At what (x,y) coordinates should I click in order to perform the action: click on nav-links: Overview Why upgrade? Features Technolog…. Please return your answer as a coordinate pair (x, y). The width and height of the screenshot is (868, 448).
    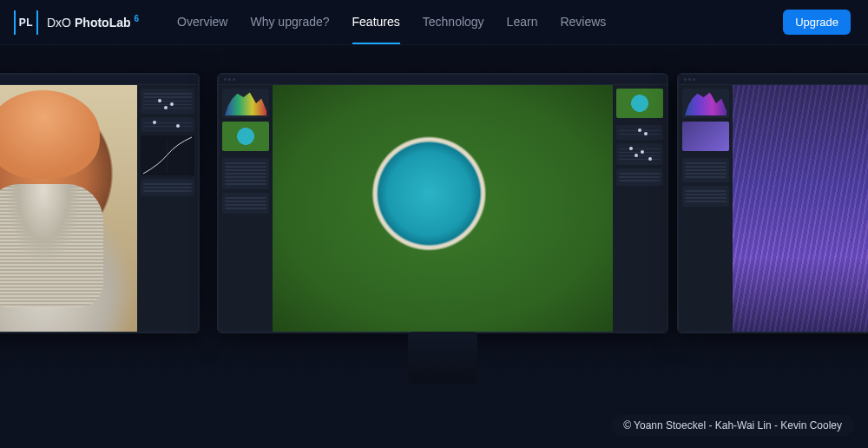
    Looking at the image, I should click on (391, 23).